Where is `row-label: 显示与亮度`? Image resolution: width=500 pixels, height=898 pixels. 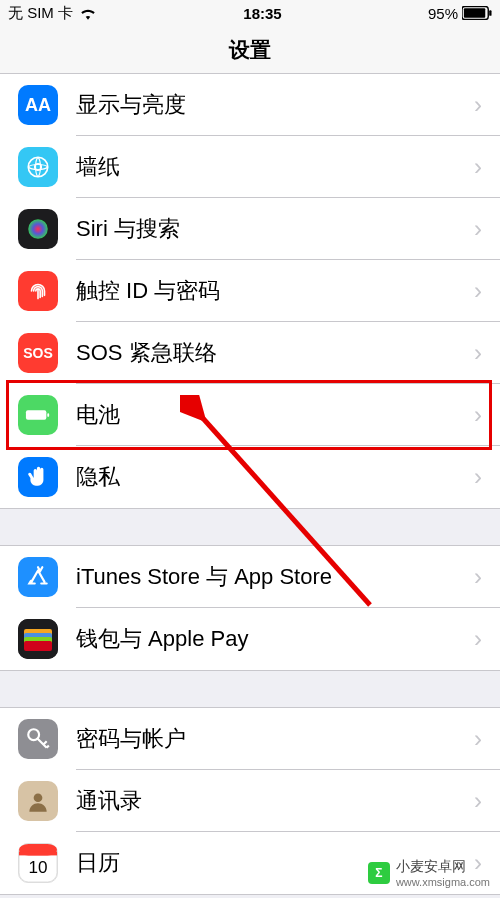 row-label: 显示与亮度 is located at coordinates (275, 105).